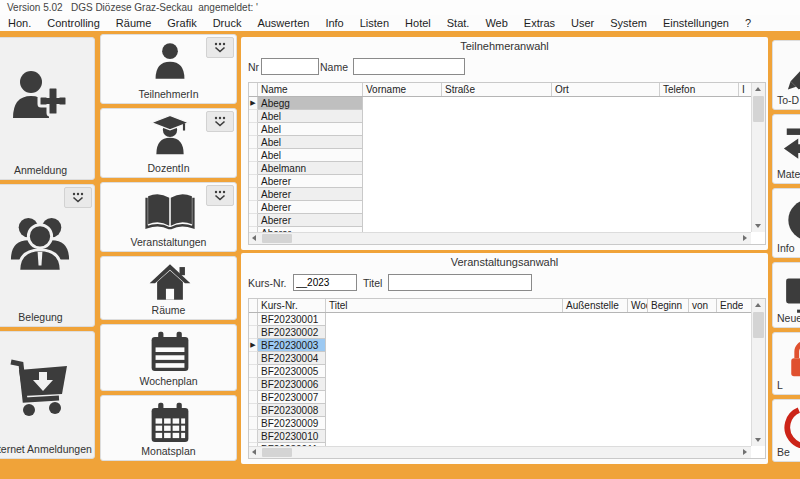 The image size is (800, 479). What do you see at coordinates (48, 108) in the screenshot?
I see `nav-anmeldung-button: Anmeldung` at bounding box center [48, 108].